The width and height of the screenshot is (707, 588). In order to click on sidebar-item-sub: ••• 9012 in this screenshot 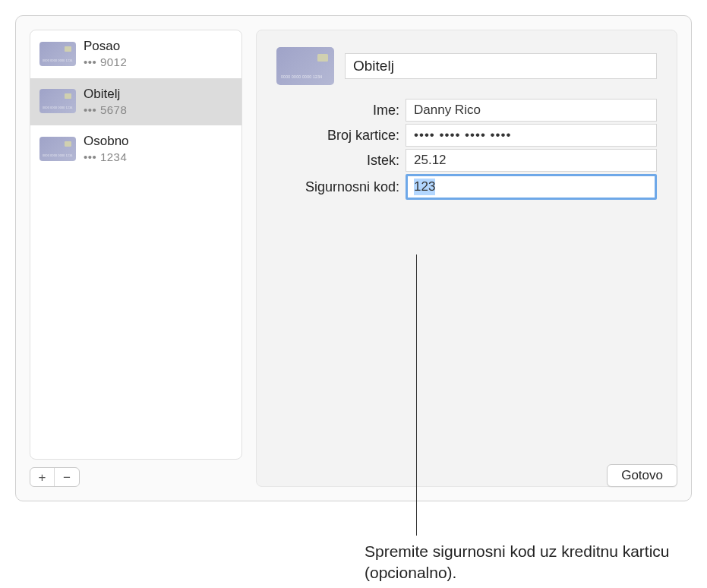, I will do `click(105, 62)`.